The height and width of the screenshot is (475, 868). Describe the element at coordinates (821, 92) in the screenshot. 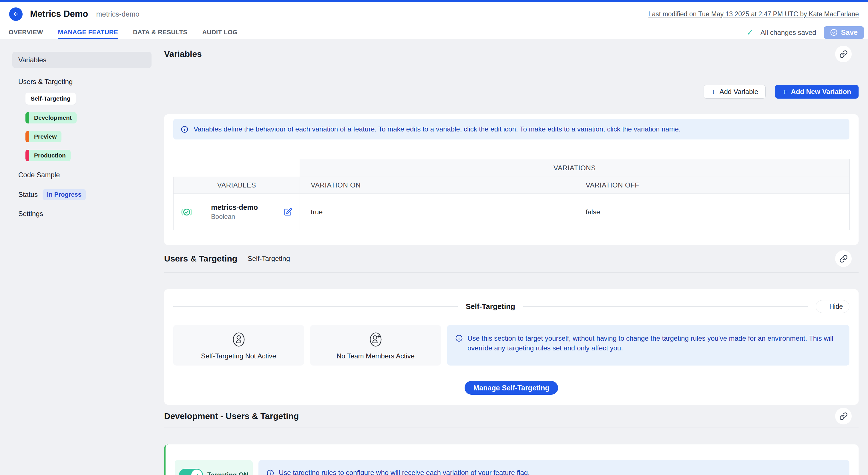

I see `add-new-variation-label: Add New Variation` at that location.